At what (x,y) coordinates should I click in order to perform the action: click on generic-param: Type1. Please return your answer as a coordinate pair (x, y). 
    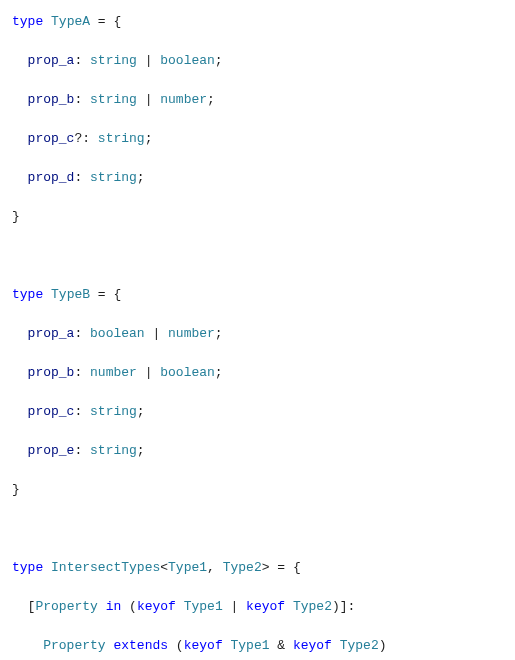
    Looking at the image, I should click on (188, 568).